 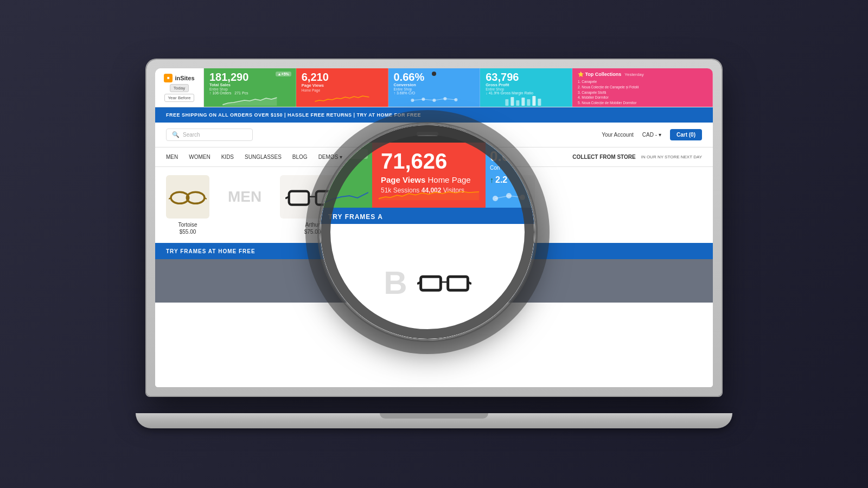 What do you see at coordinates (356, 217) in the screenshot?
I see `mag-try-text: TRY FRAMES A` at bounding box center [356, 217].